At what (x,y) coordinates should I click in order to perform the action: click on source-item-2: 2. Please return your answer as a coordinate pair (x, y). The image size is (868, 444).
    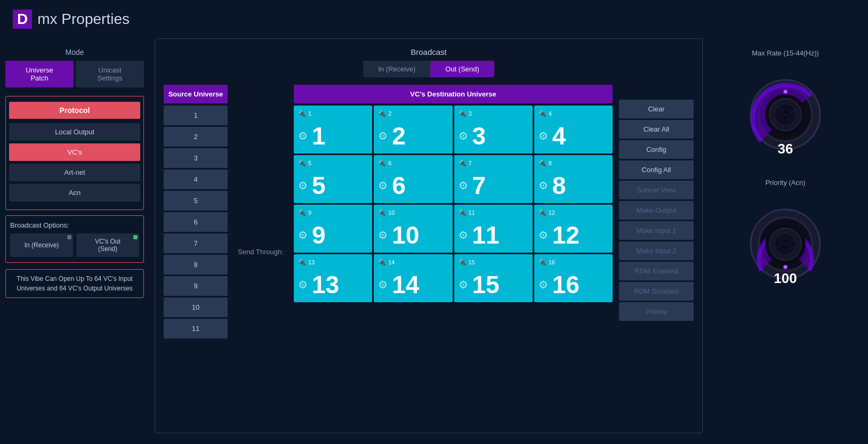
    Looking at the image, I should click on (196, 136).